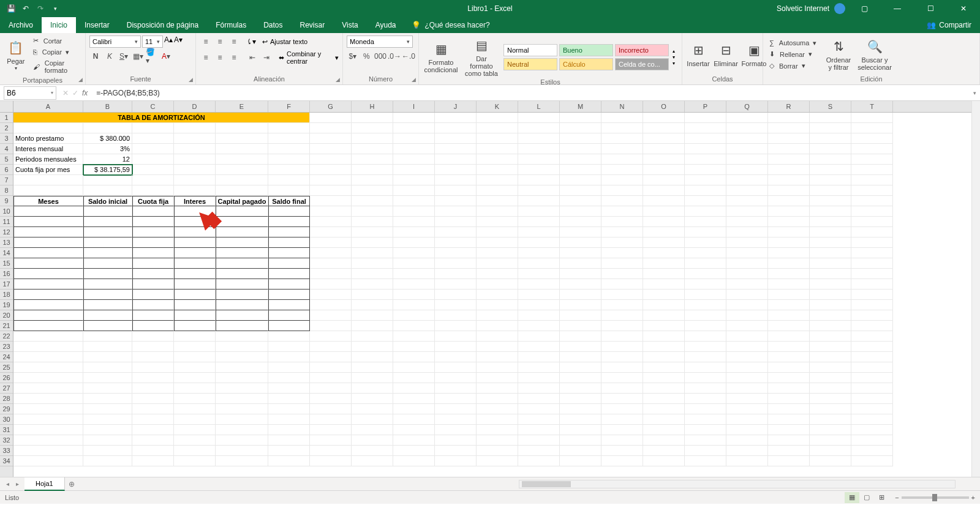  Describe the element at coordinates (6, 129) in the screenshot. I see `row-header-2: 2` at that location.